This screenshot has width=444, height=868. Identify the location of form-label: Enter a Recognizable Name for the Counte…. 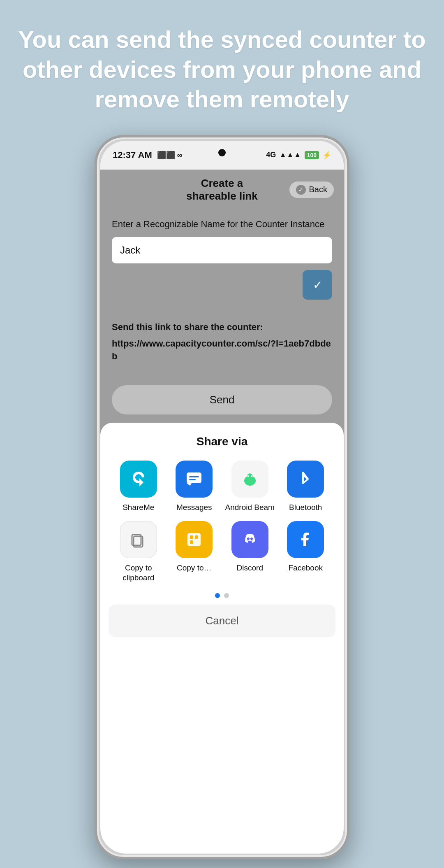
(222, 225).